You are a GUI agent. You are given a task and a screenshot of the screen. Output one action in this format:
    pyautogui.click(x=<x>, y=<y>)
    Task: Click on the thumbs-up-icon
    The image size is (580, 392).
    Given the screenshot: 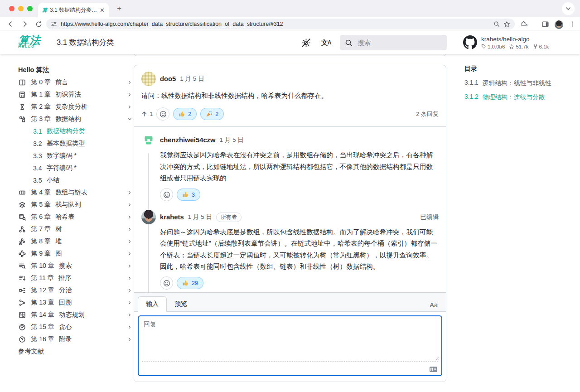 What is the action you would take?
    pyautogui.click(x=186, y=195)
    